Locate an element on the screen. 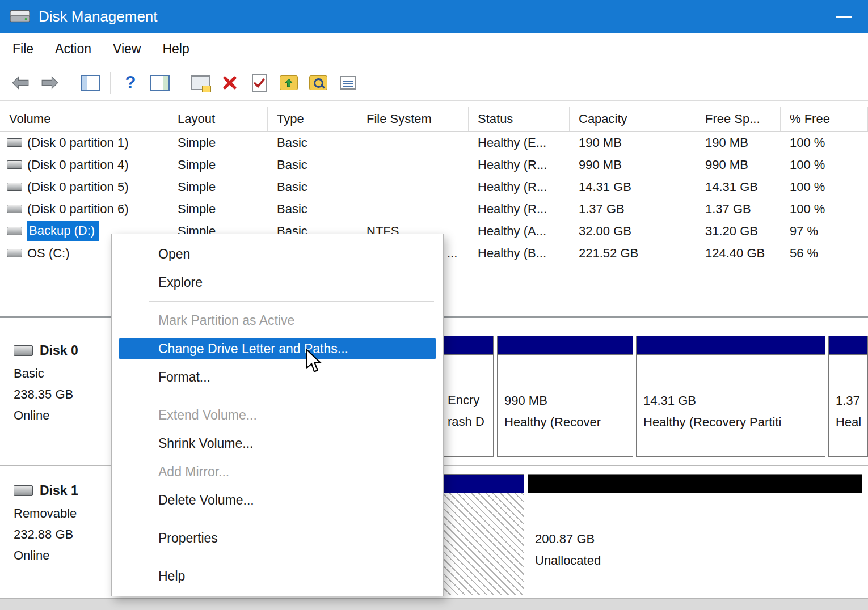 Image resolution: width=868 pixels, height=610 pixels. label-block-divider is located at coordinates (109, 458).